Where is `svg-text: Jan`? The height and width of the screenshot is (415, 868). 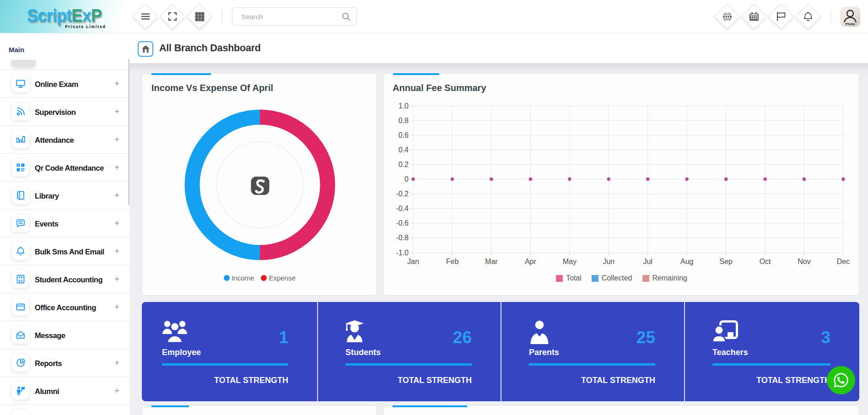 svg-text: Jan is located at coordinates (413, 262).